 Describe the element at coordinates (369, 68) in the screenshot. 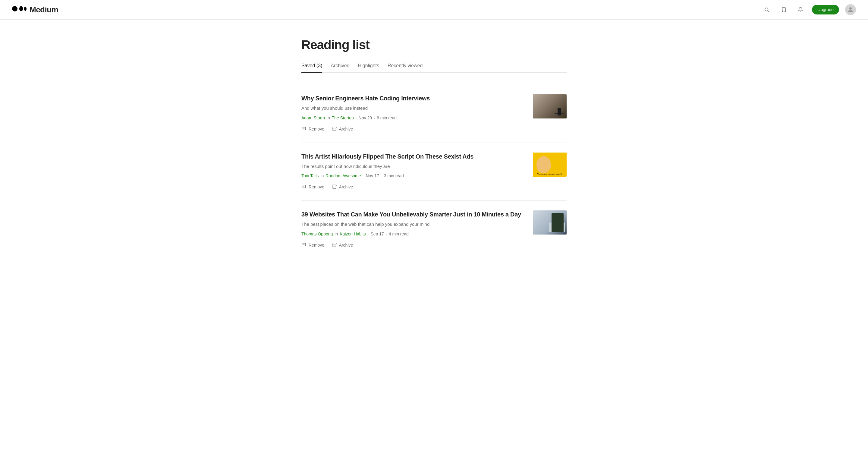

I see `tab-highlights: Highlights` at that location.